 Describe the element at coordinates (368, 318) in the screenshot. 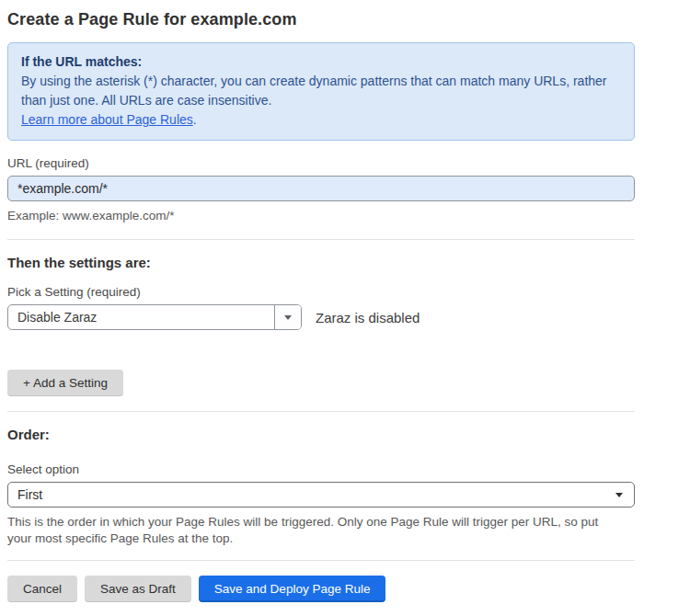

I see `setting-status-text: Zaraz is disabled` at that location.